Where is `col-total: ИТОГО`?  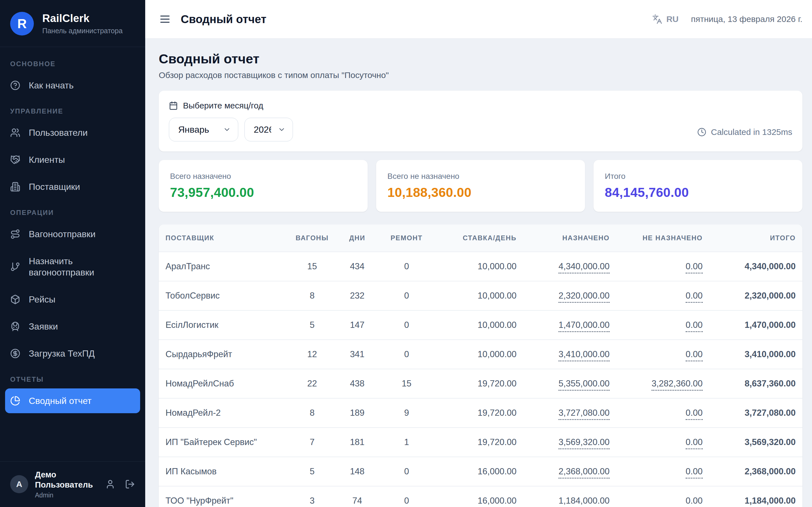 col-total: ИТОГО is located at coordinates (749, 238).